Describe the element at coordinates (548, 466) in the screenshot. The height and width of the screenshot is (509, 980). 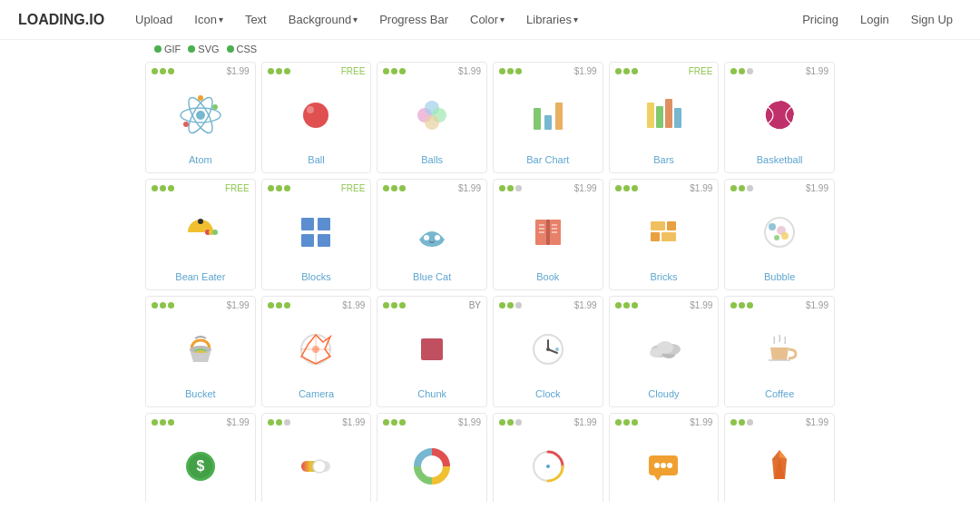
I see `comets-icon` at that location.